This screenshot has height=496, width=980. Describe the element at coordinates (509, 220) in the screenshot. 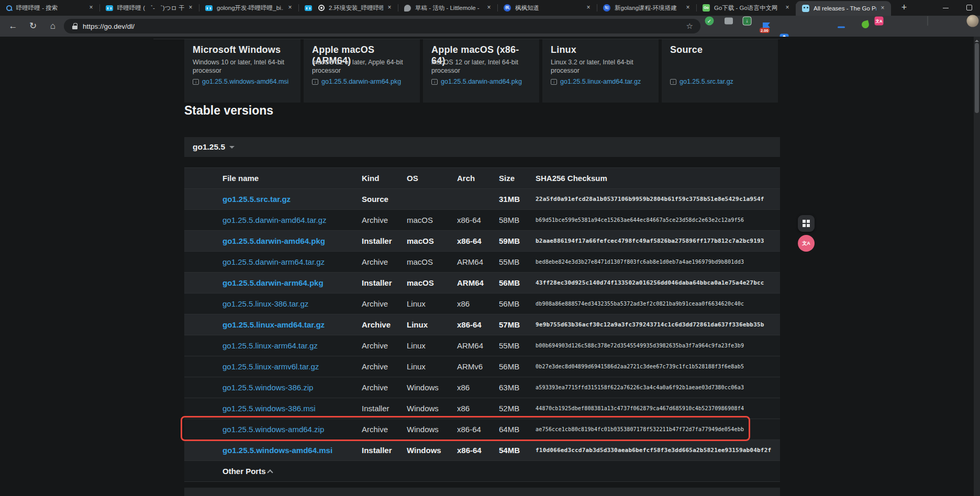

I see `size-cell: 58MB` at that location.